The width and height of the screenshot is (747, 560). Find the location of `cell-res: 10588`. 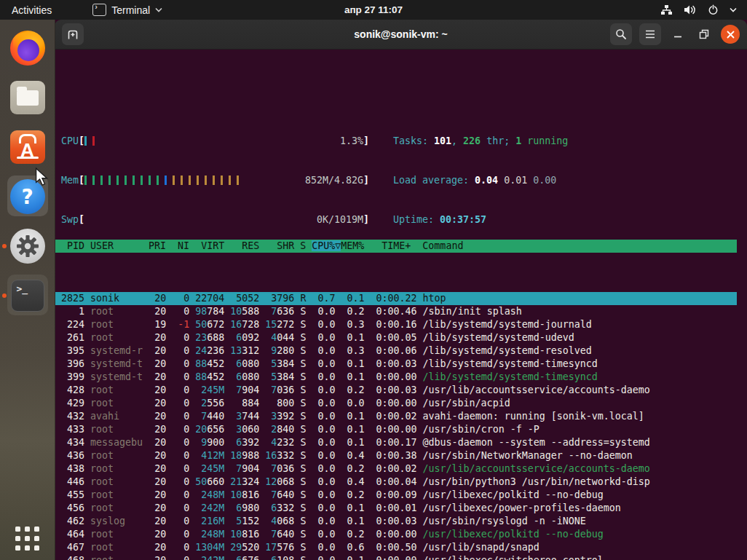

cell-res: 10588 is located at coordinates (245, 312).